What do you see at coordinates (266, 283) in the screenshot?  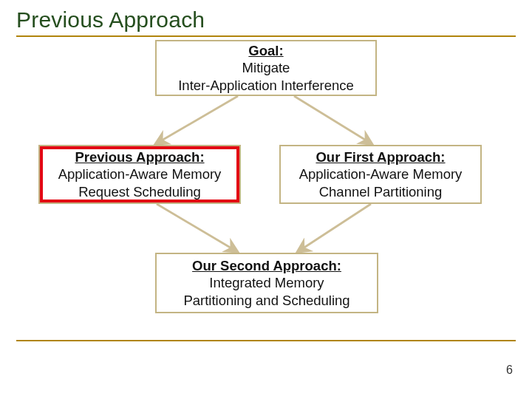 I see `second-line1: Integrated Memory` at bounding box center [266, 283].